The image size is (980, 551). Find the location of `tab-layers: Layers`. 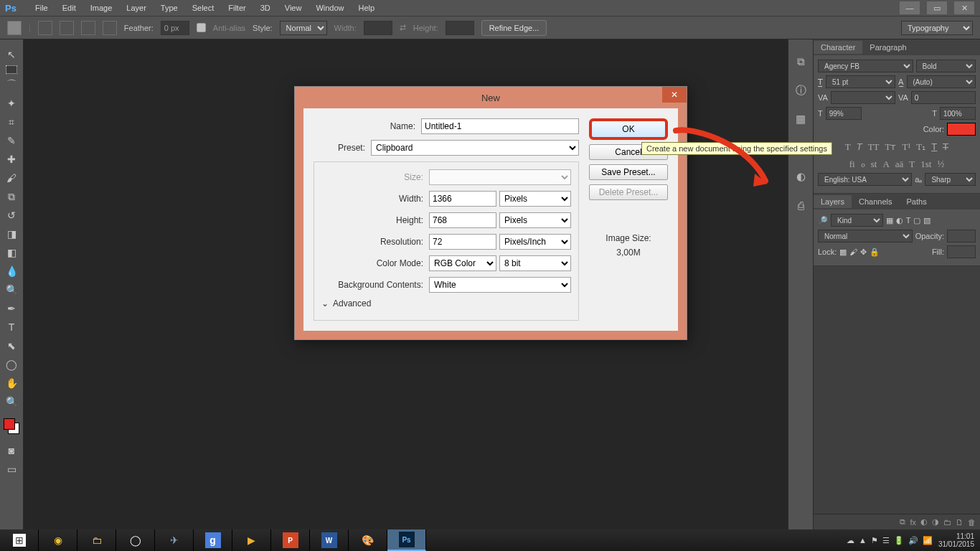

tab-layers: Layers is located at coordinates (832, 202).